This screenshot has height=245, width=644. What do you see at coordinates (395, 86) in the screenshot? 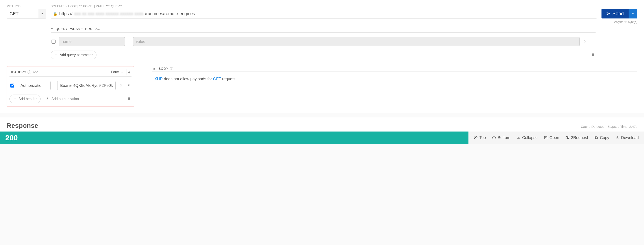
I see `body-section: ▶ BODY ? XHR does not allow payloads for…` at bounding box center [395, 86].